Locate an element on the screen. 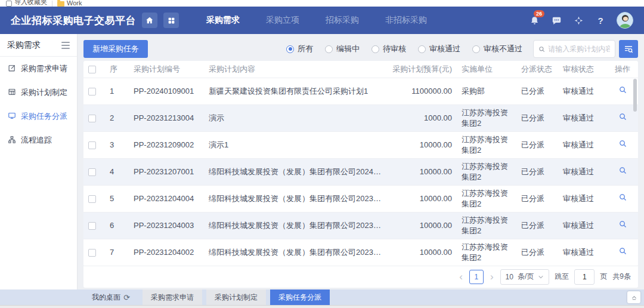  sidebar-item-process-track: 流程追踪 is located at coordinates (38, 140).